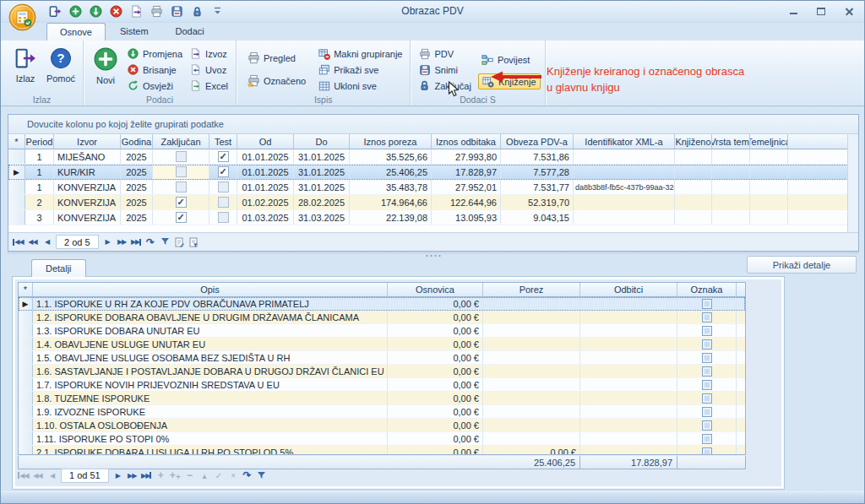 This screenshot has width=865, height=504. I want to click on cell-opis: 1.5. OBAVLJENE USLUGE OSOBAMA BEZ SJEDIŠ…, so click(210, 358).